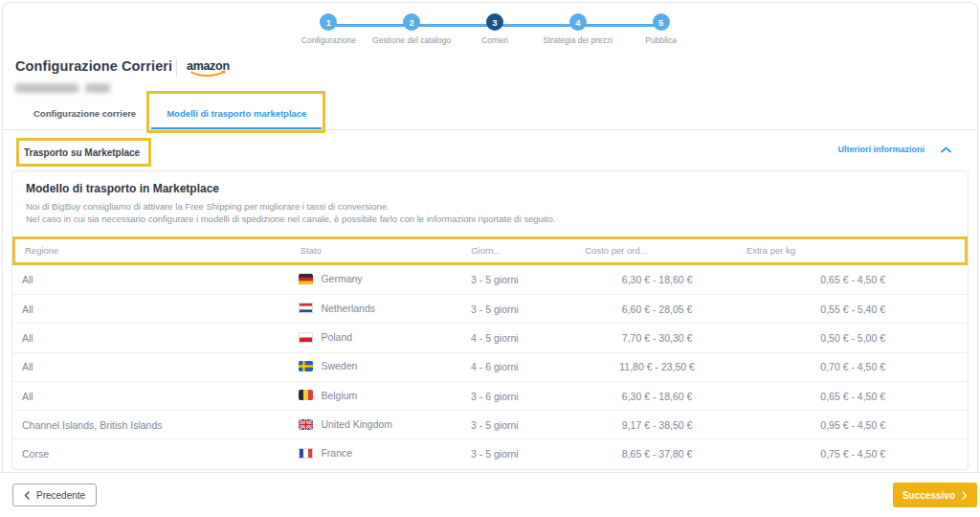 This screenshot has height=517, width=980. I want to click on flag-icon-france, so click(306, 454).